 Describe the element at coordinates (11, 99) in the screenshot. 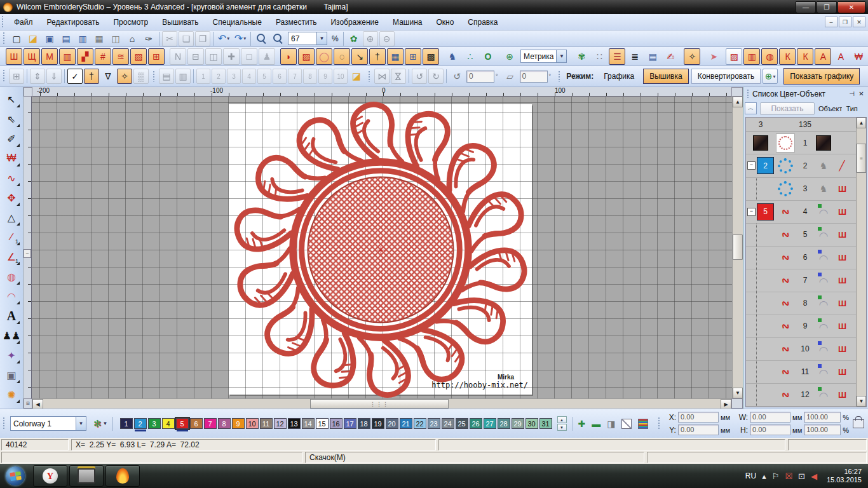

I see `select-tool: ↖` at that location.